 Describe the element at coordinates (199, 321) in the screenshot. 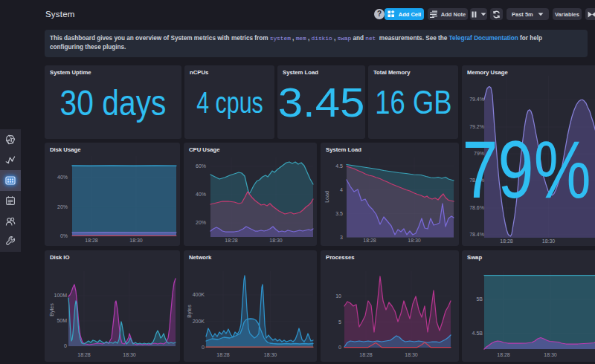

I see `svg-text: 200K` at that location.